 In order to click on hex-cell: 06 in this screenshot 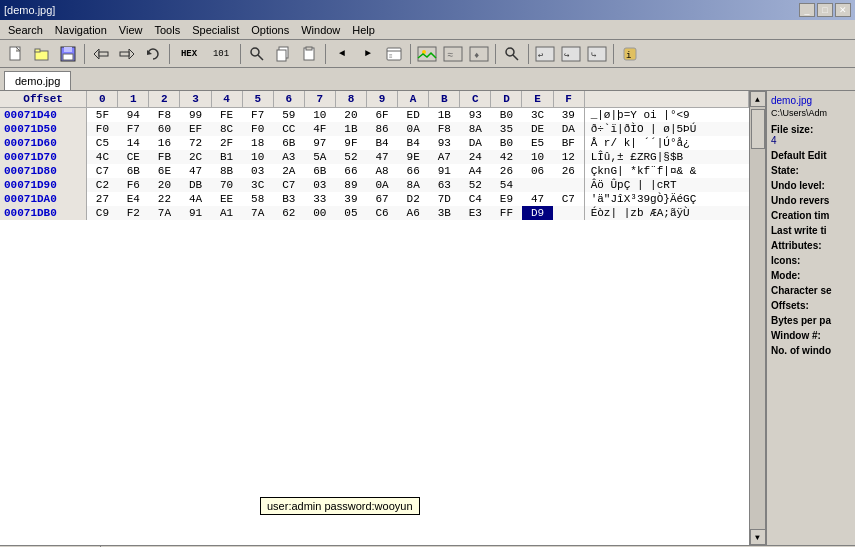, I will do `click(538, 171)`.